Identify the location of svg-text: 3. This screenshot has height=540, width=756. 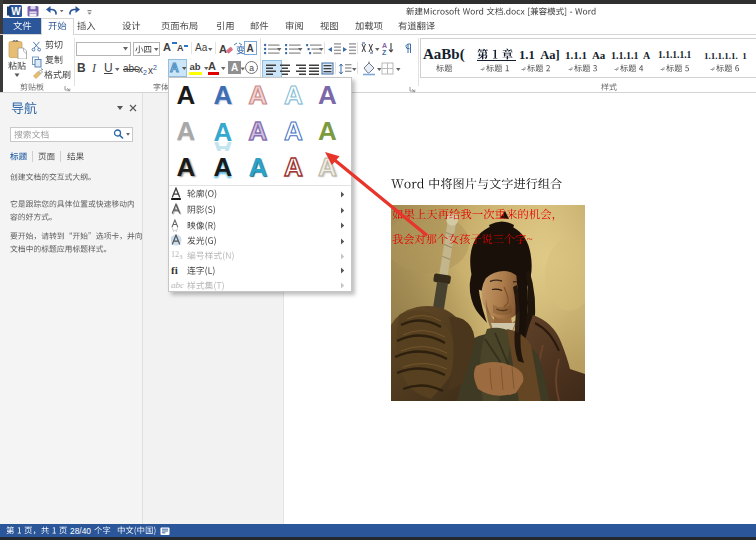
(181, 257).